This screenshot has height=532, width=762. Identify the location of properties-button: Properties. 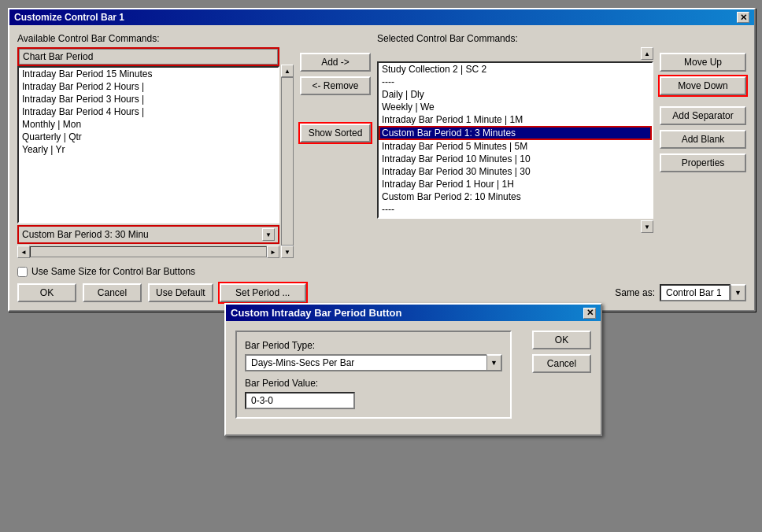
(703, 163).